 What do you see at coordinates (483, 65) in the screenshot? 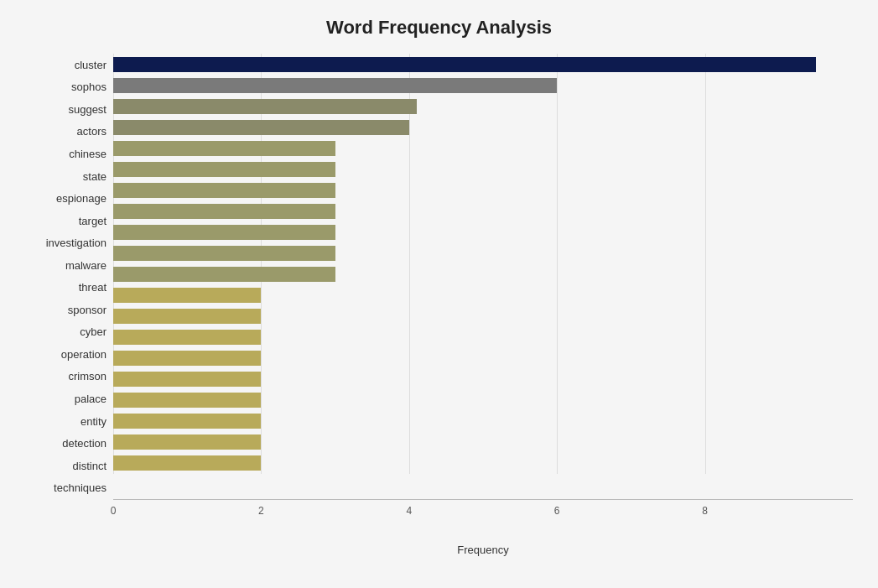
I see `bar-row-cluster` at bounding box center [483, 65].